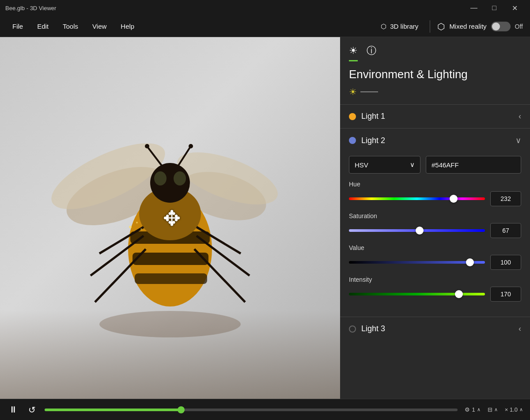  What do you see at coordinates (435, 235) in the screenshot?
I see `light-2-content: HSV ∨ Hue` at bounding box center [435, 235].